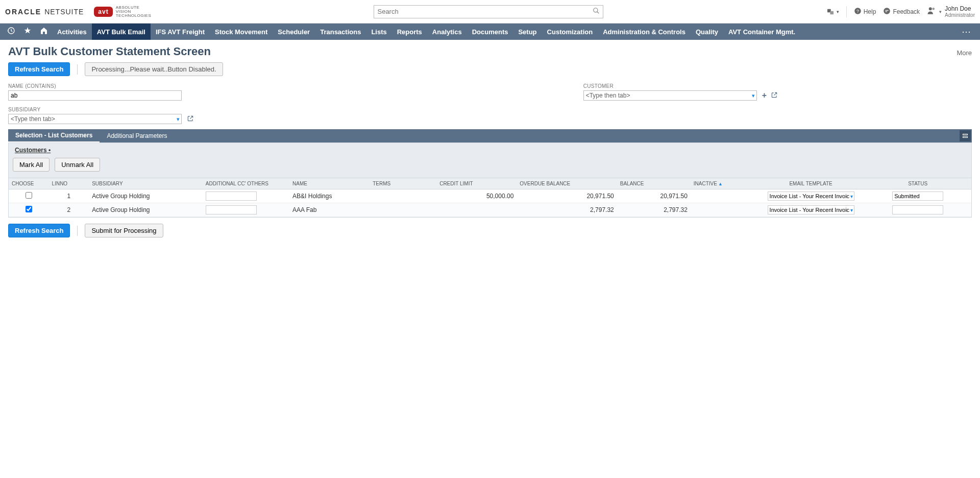  What do you see at coordinates (833, 12) in the screenshot?
I see `language-icon: ▾` at bounding box center [833, 12].